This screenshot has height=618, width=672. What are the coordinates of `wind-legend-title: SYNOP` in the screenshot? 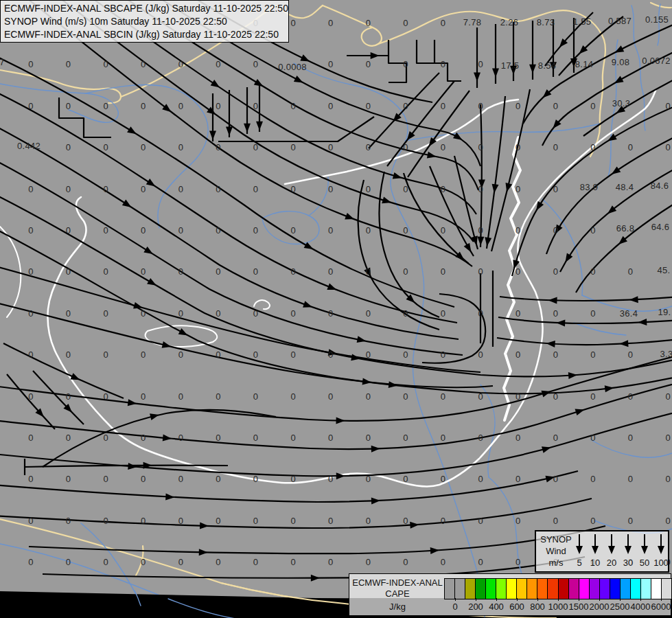 It's located at (556, 540).